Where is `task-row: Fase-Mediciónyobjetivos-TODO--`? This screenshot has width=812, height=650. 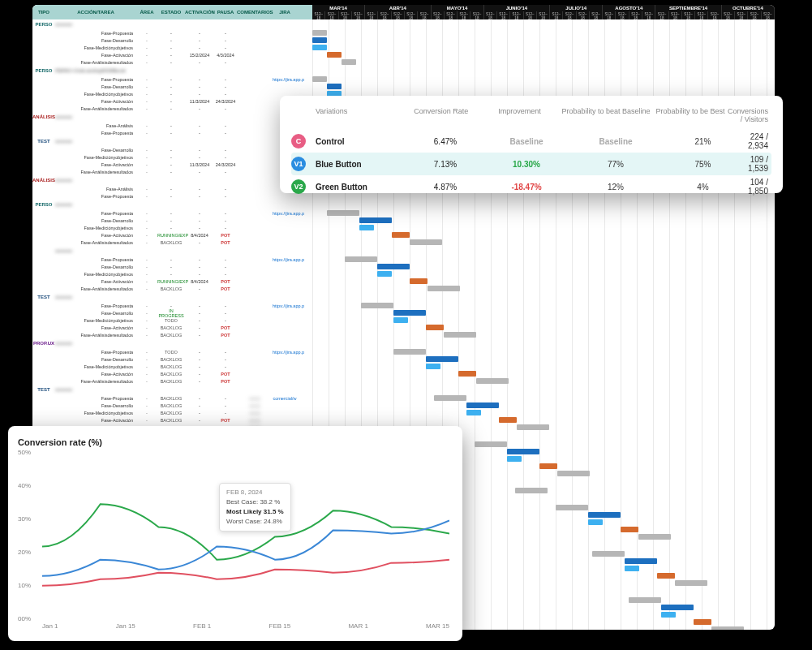 task-row: Fase-Mediciónyobjetivos-TODO-- is located at coordinates (172, 320).